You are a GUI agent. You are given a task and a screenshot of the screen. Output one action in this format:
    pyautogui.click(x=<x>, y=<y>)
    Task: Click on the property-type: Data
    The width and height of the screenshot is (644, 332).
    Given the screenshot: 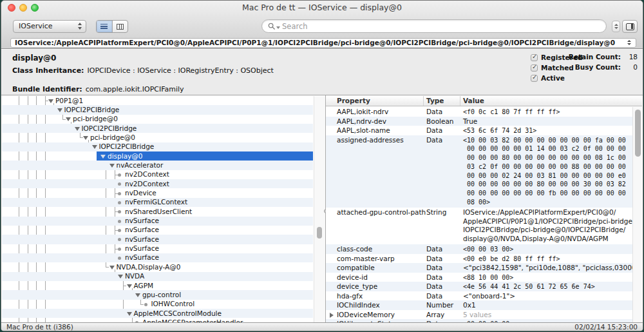 What is the action you would take?
    pyautogui.click(x=434, y=249)
    